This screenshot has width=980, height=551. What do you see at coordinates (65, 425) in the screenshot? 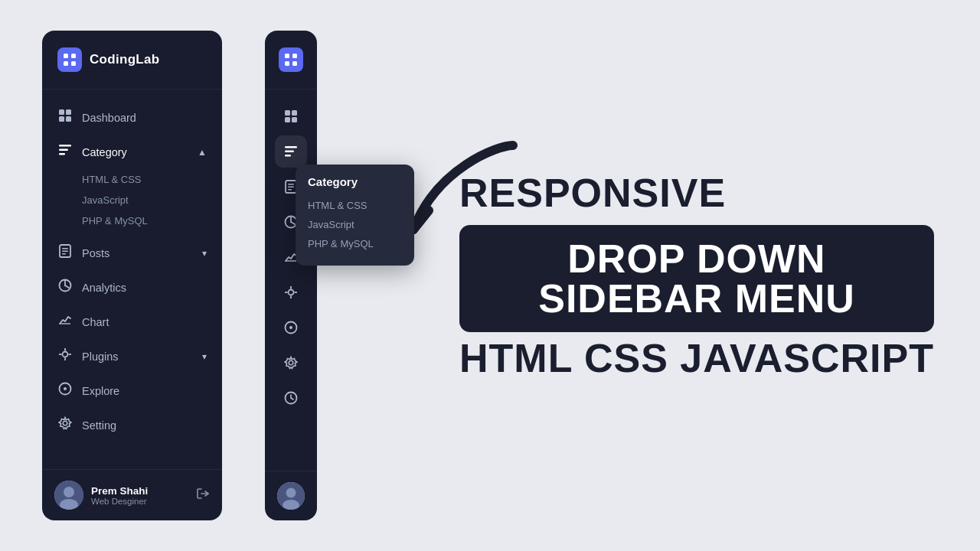
I see `setting-icon` at bounding box center [65, 425].